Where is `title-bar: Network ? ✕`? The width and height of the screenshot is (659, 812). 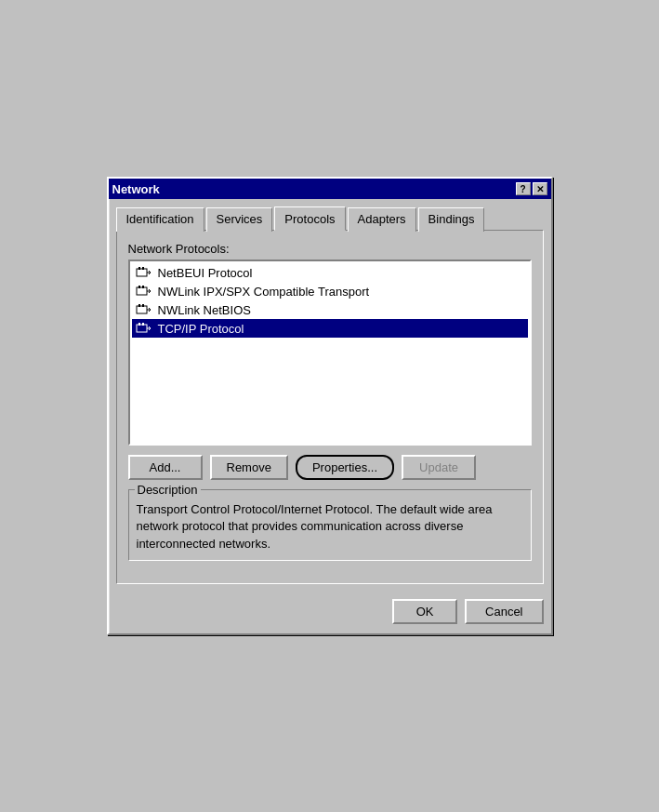
title-bar: Network ? ✕ is located at coordinates (330, 189).